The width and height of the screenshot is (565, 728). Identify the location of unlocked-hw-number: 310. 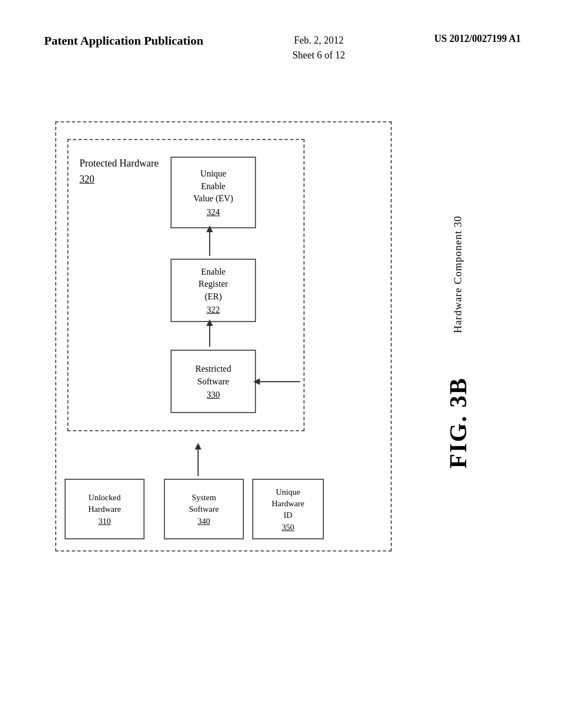
(105, 522).